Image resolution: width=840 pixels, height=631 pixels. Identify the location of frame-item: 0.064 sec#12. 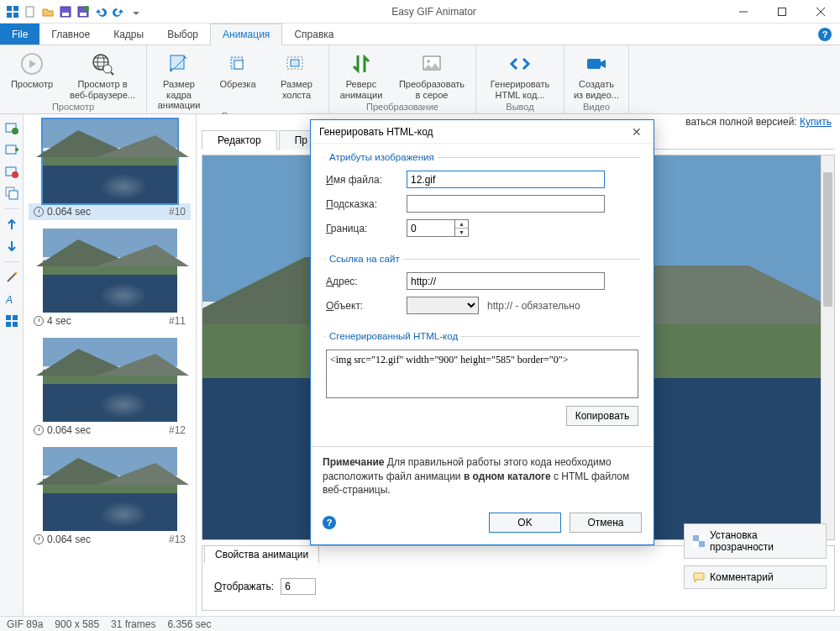
(109, 388).